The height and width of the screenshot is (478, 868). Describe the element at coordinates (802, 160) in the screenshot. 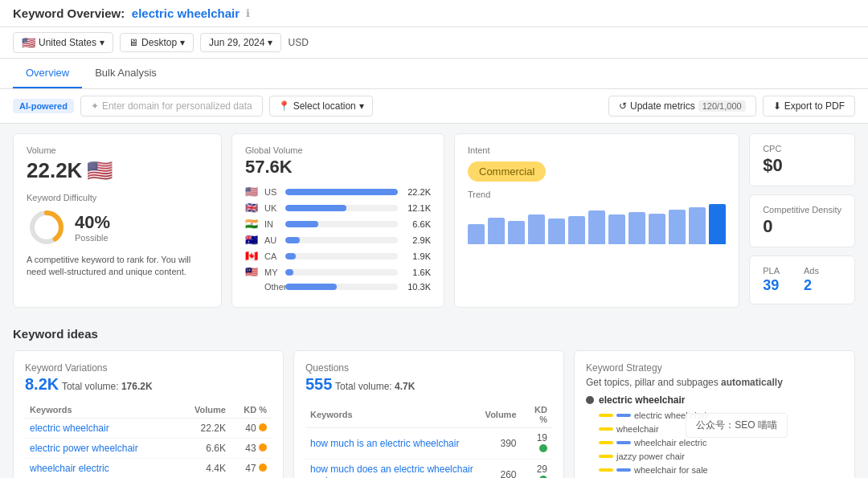

I see `cpc-card: CPC $0` at that location.